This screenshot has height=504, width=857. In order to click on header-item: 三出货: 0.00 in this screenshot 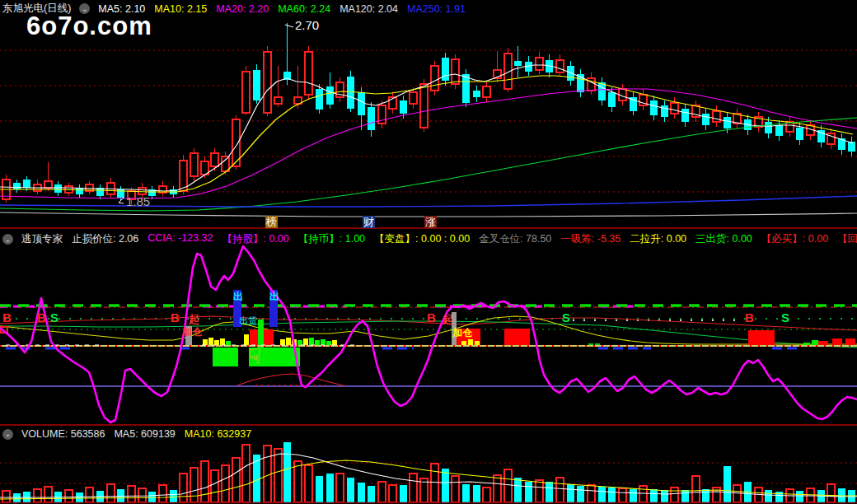, I will do `click(724, 239)`.